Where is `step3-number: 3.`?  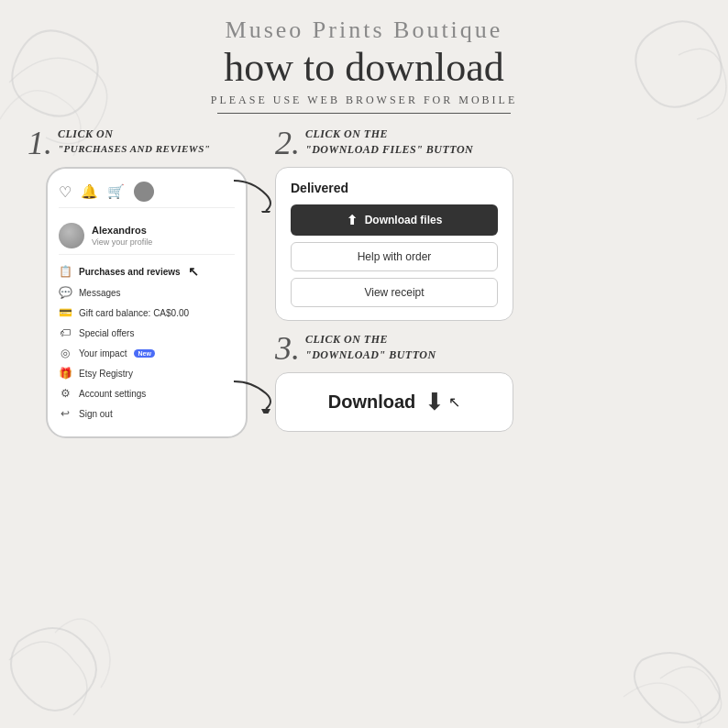
step3-number: 3. is located at coordinates (288, 348).